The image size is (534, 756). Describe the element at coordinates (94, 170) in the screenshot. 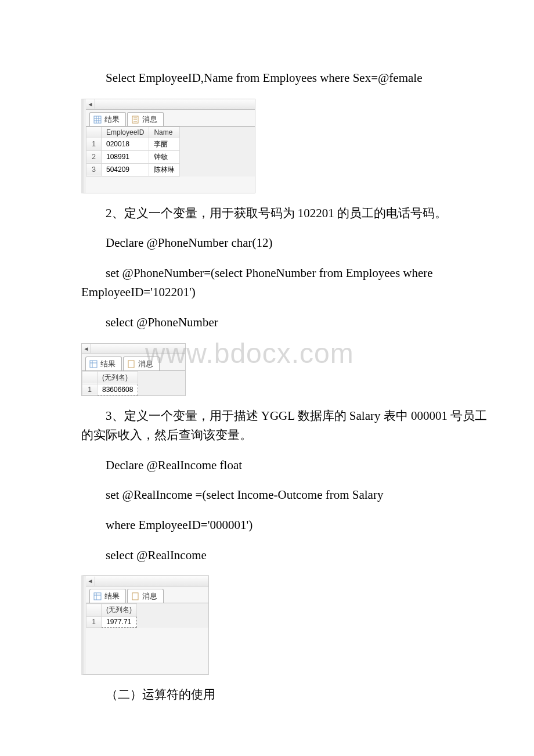

I see `row-index: 3` at that location.